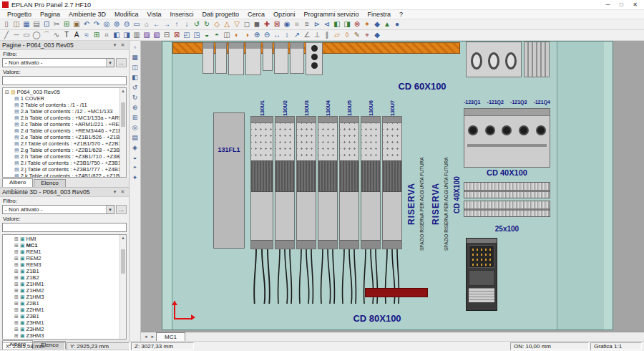  I want to click on page-tree-item: 2 Table of contents : /1 - /11, so click(64, 105).